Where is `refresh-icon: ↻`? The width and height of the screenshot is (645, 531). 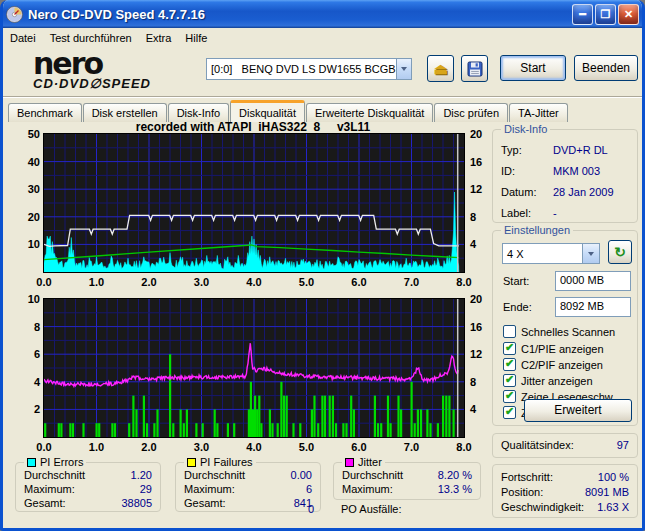
refresh-icon: ↻ is located at coordinates (620, 252).